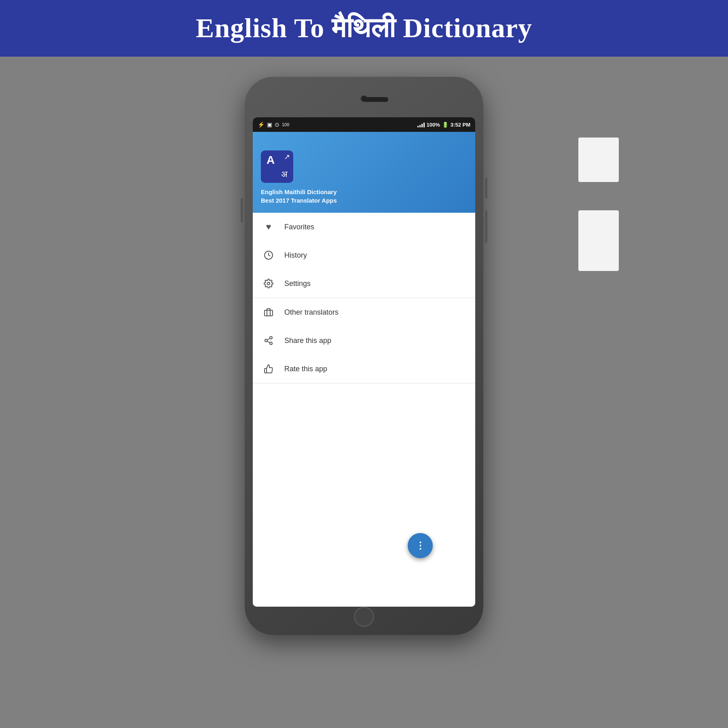 This screenshot has width=728, height=728. I want to click on volume-button, so click(242, 210).